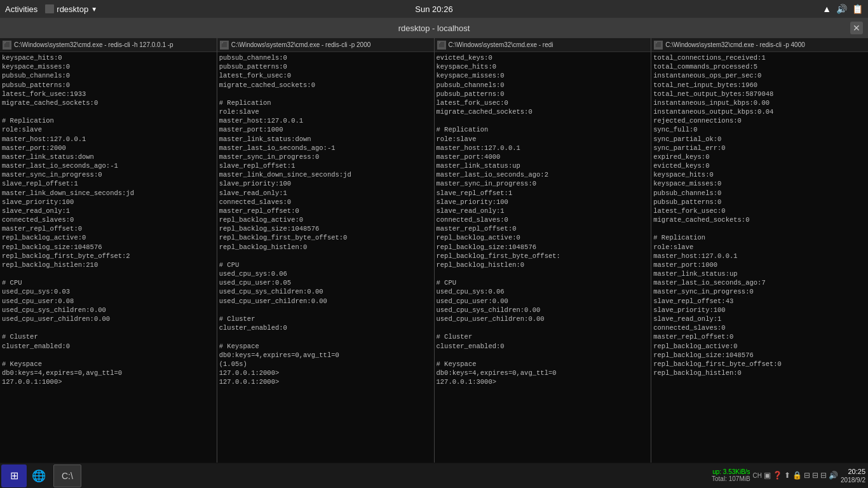  What do you see at coordinates (50, 9) in the screenshot?
I see `app-icon` at bounding box center [50, 9].